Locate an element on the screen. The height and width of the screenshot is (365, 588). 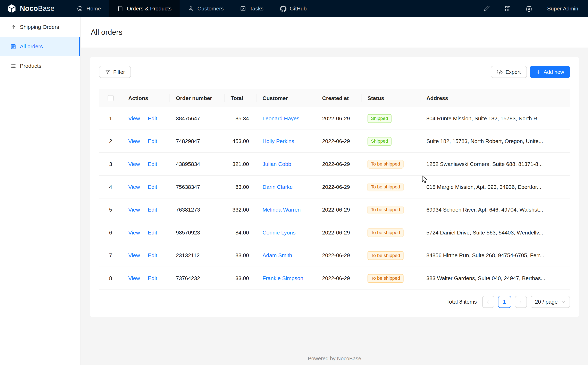
nav-item-home: Home is located at coordinates (89, 9).